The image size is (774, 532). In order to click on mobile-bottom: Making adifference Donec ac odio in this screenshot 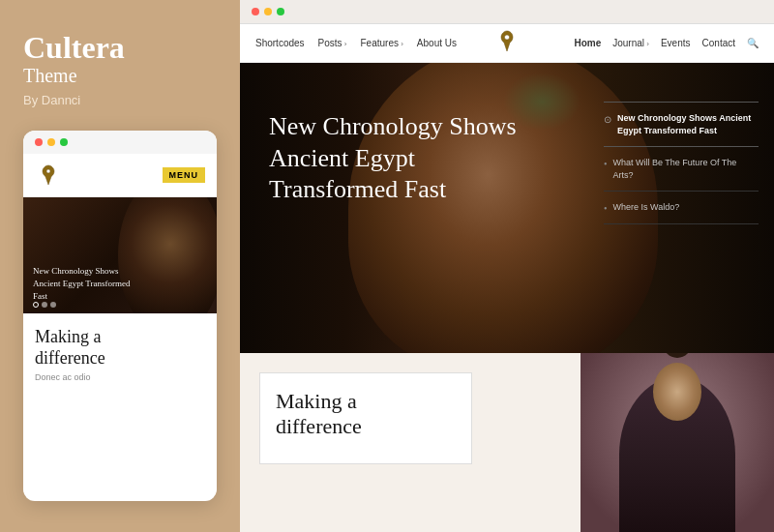, I will do `click(120, 352)`.